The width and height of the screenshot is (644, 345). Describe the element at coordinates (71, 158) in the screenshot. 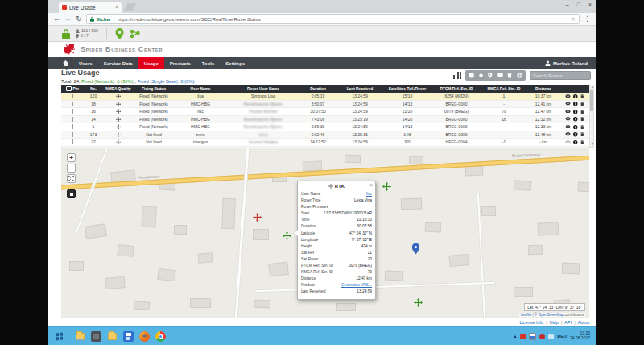

I see `zoom-in-button` at that location.